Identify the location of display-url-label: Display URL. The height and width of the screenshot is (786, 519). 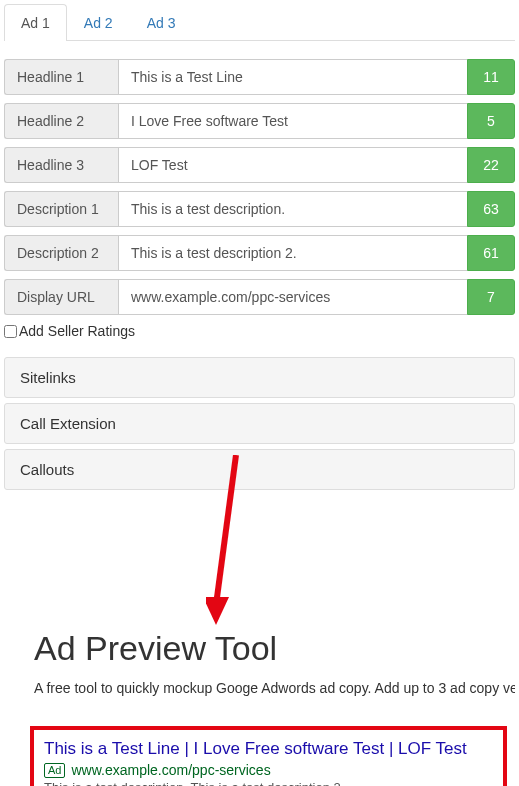
(61, 297).